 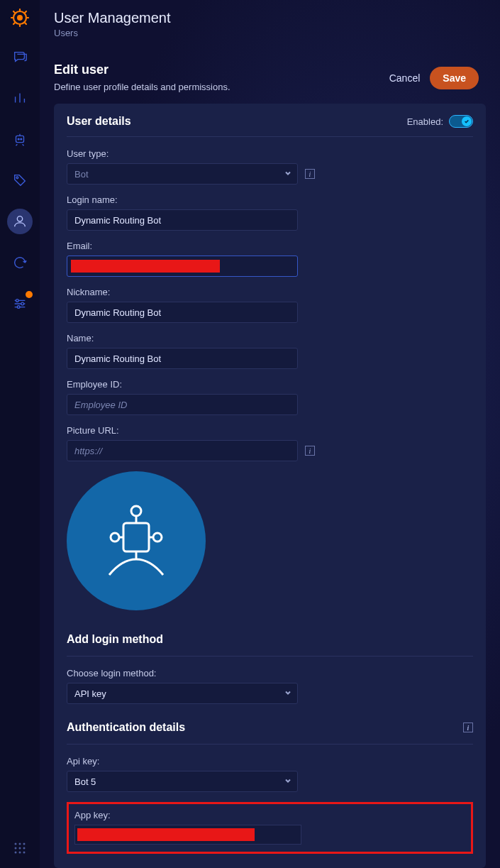 I want to click on login-method-select: API key, so click(x=182, y=693).